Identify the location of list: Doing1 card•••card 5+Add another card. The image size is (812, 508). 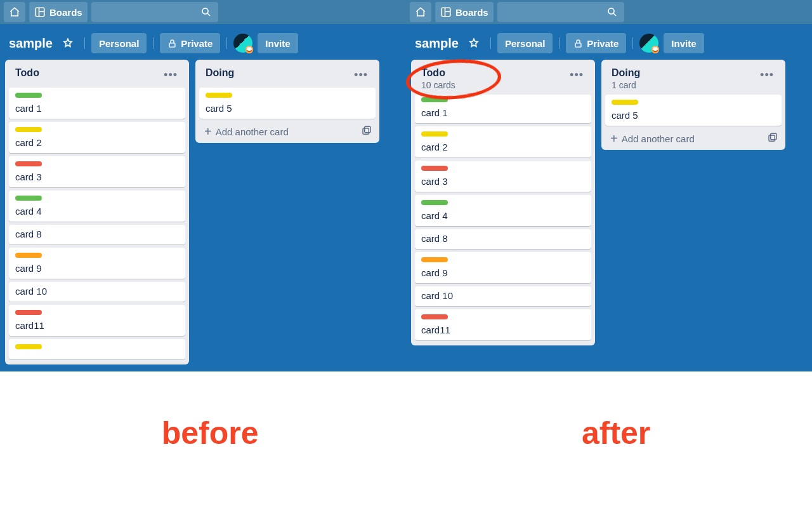
(693, 105).